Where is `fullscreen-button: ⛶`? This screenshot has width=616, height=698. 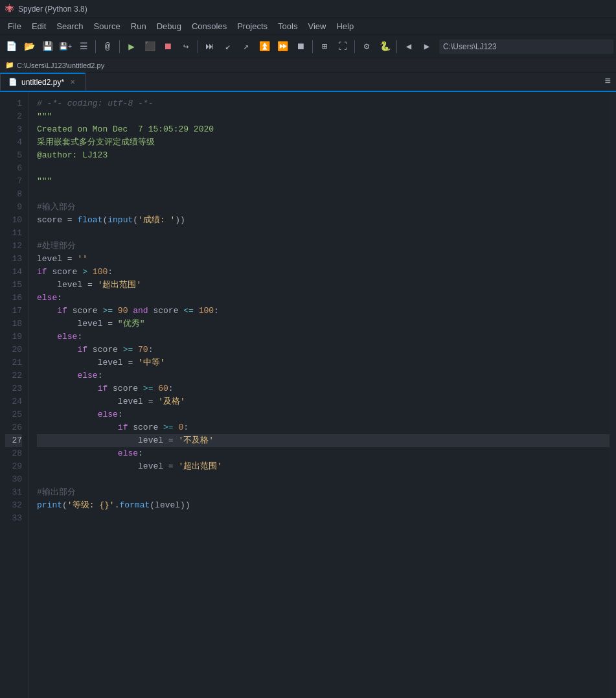
fullscreen-button: ⛶ is located at coordinates (343, 47).